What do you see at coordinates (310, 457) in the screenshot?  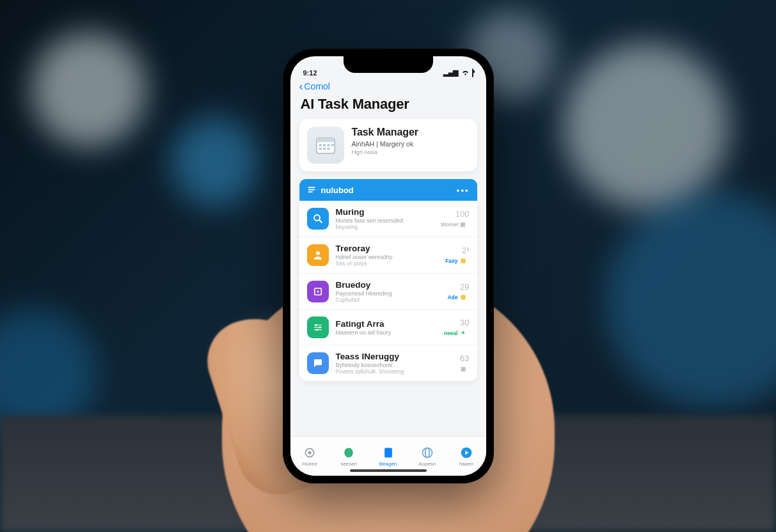 I see `tab-home: Hoeee` at bounding box center [310, 457].